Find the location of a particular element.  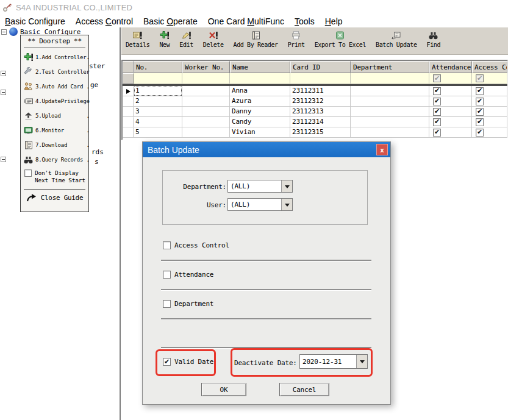

cell-card-id: 23112313 is located at coordinates (321, 112).